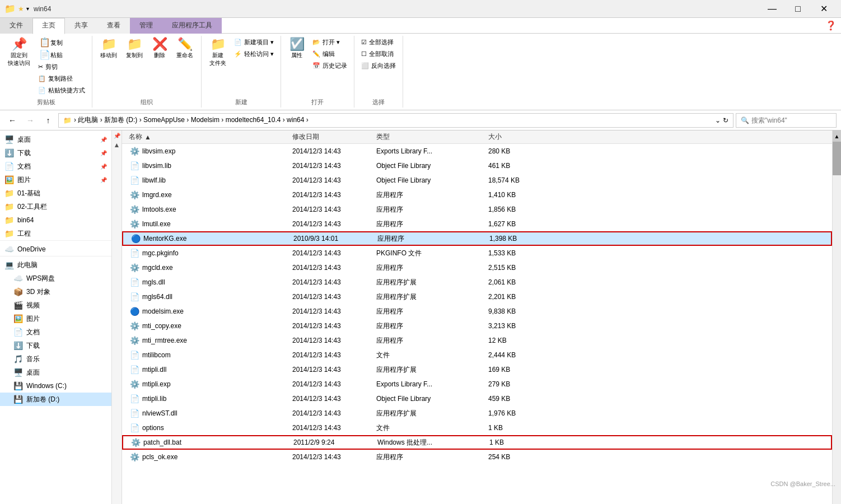 The width and height of the screenshot is (841, 504). I want to click on sidebar-item-3d: 📦 3D 对象, so click(56, 292).